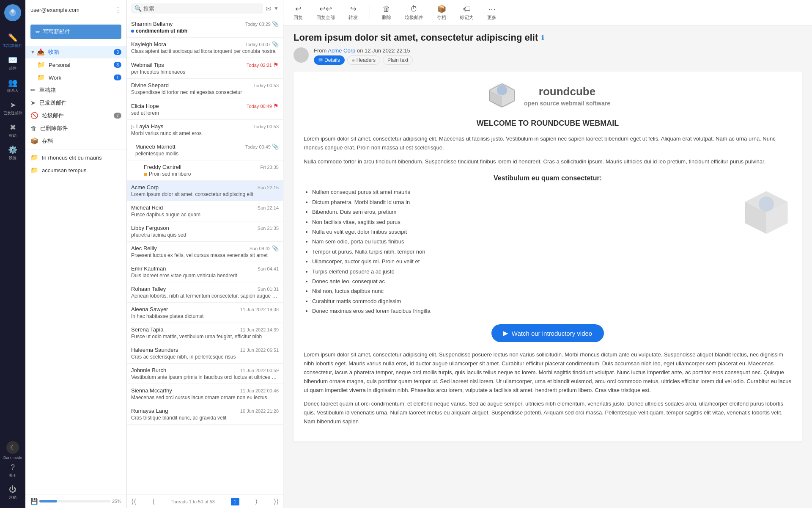  I want to click on nav-folder1: 📁 In rhoncus elit eu mauris, so click(76, 157).